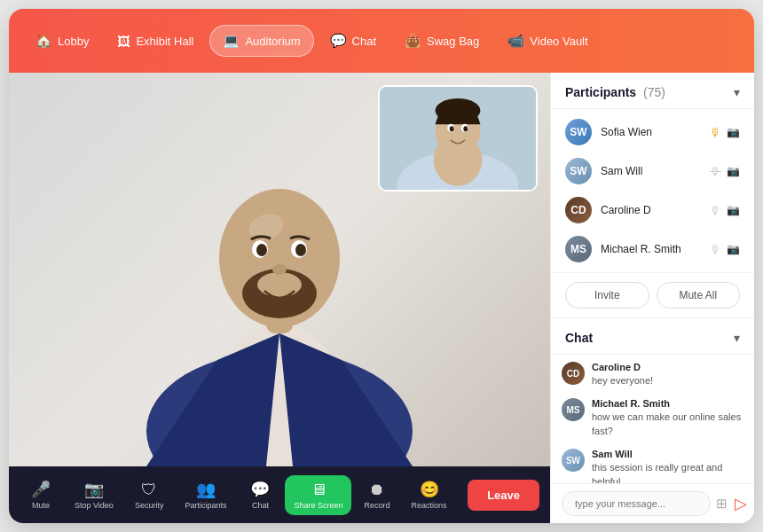 This screenshot has height=532, width=763. Describe the element at coordinates (733, 249) in the screenshot. I see `michael-cam-icon: 📷` at that location.